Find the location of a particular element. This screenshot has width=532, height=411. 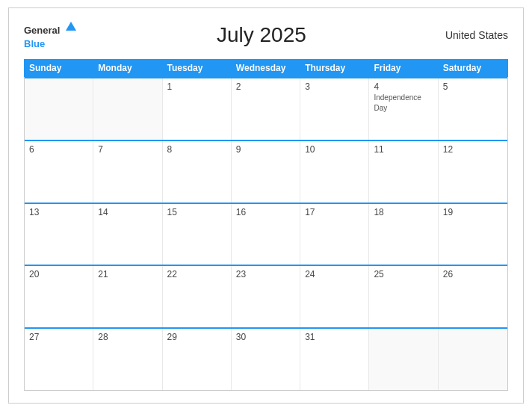

day-of-week-header: Monday is located at coordinates (128, 68).